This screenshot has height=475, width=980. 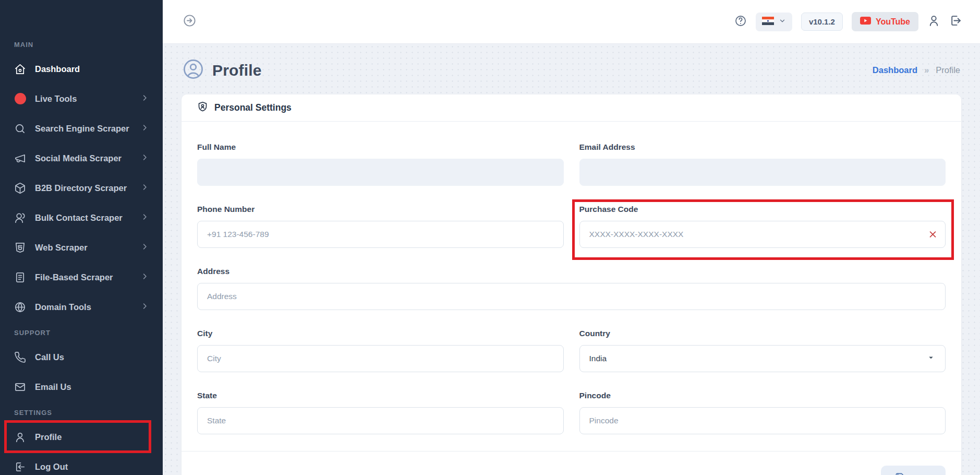 I want to click on breadcrumb-current: Profile, so click(x=948, y=70).